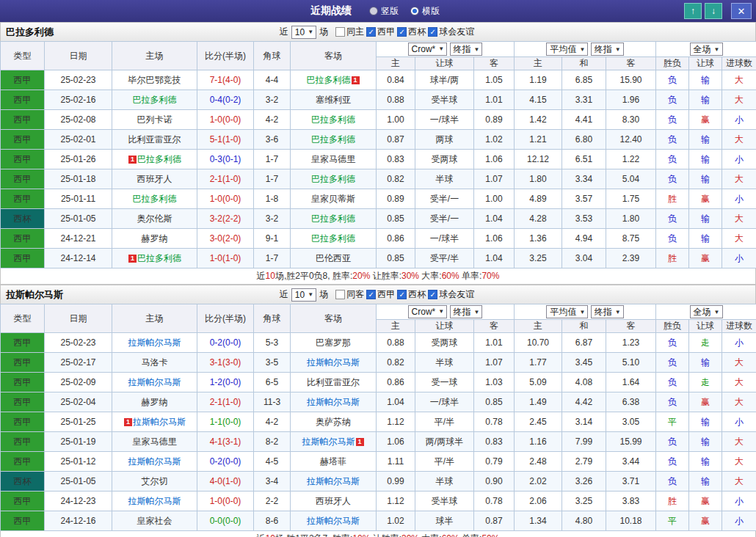 This screenshot has width=756, height=537. I want to click on goals-result-cell: 大, so click(739, 481).